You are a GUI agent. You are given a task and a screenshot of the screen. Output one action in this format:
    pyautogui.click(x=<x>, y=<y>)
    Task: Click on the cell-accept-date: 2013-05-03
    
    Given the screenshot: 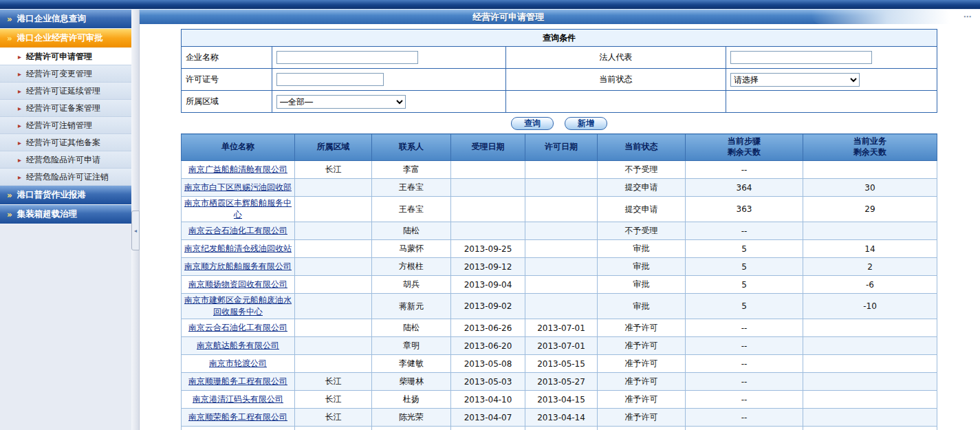 What is the action you would take?
    pyautogui.click(x=488, y=382)
    